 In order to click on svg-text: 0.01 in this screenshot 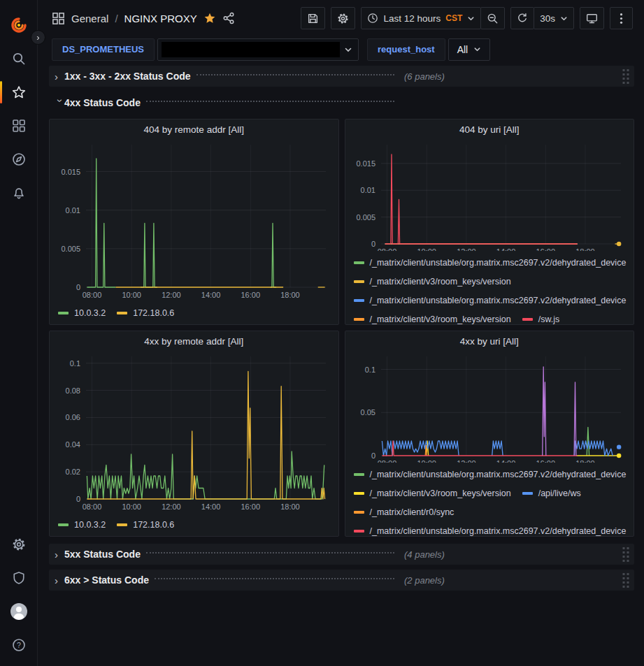, I will do `click(73, 210)`.